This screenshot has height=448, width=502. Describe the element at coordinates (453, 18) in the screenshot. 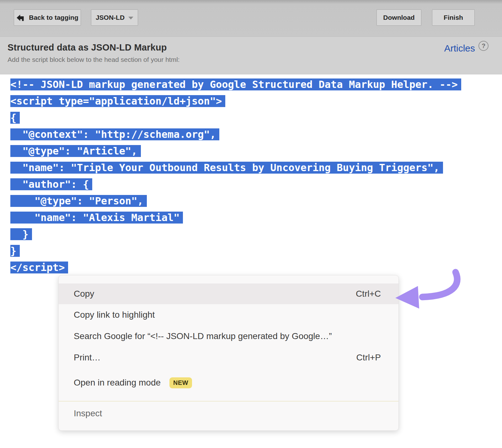

I see `finish-button: Finish` at that location.